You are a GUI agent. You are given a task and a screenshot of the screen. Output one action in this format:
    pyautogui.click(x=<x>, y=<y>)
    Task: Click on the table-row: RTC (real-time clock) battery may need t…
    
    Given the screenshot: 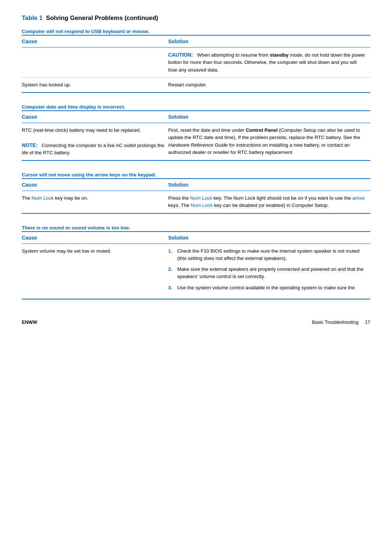 What is the action you would take?
    pyautogui.click(x=196, y=142)
    